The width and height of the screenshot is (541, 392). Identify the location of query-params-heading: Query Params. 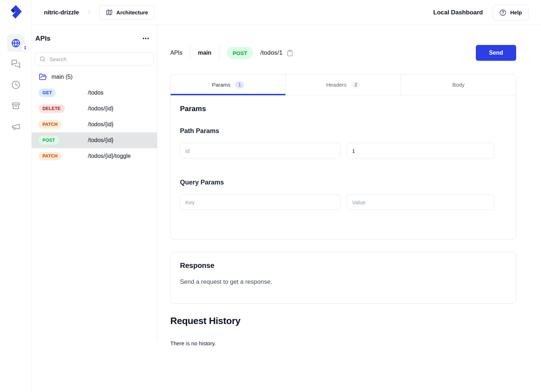
(343, 183).